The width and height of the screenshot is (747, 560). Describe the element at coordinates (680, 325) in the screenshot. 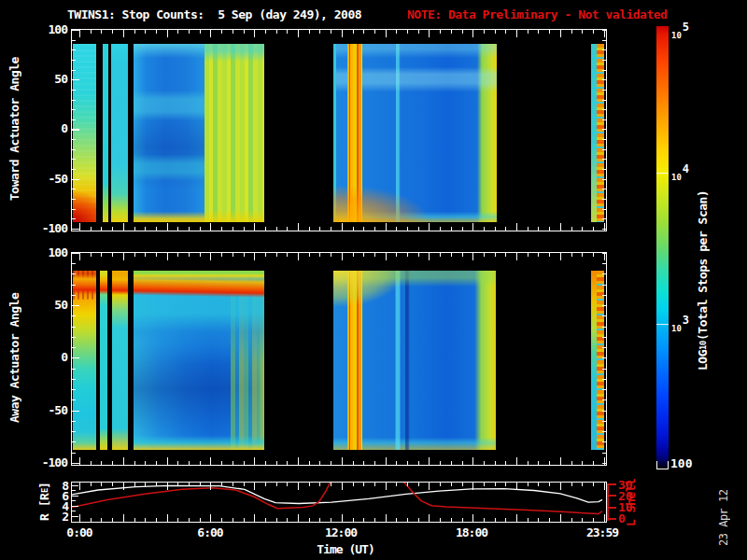

I see `colorbar-label-1e3: 103` at that location.